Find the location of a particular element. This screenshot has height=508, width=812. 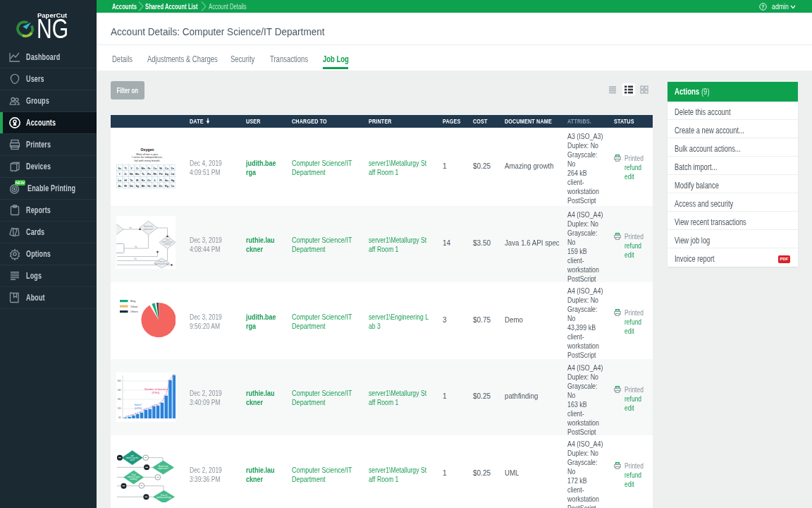

svg-text: 53 is located at coordinates (130, 183).